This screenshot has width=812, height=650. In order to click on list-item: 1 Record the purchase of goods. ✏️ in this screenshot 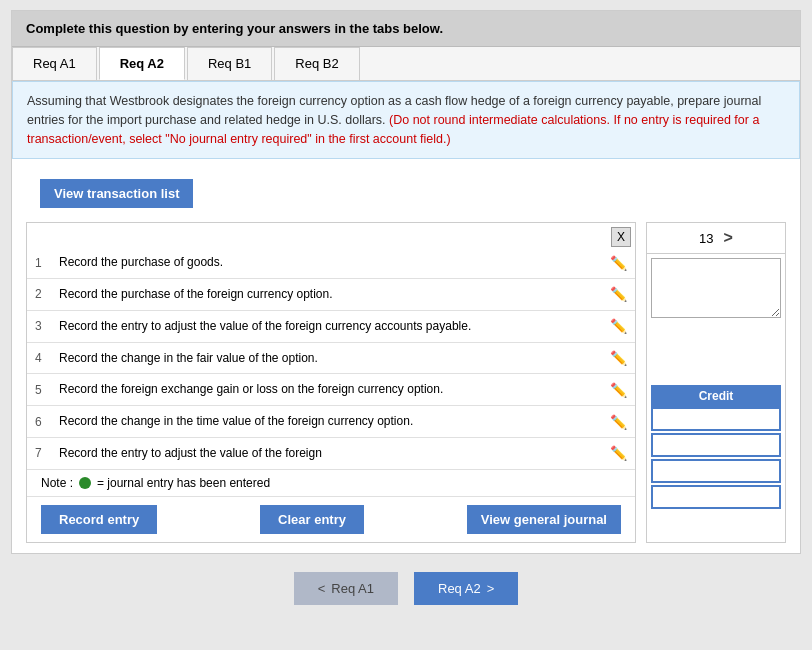, I will do `click(331, 263)`.